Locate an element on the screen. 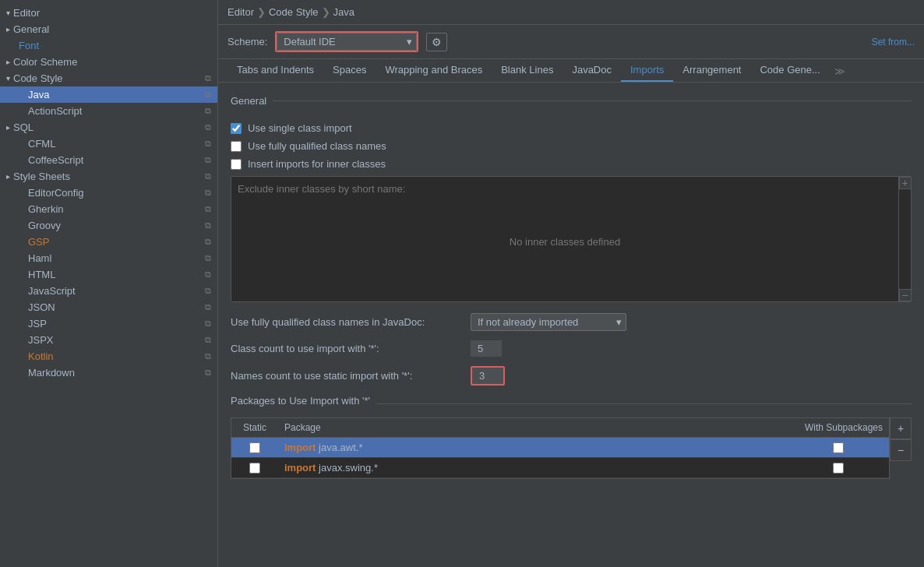 This screenshot has width=924, height=567. breadcrumb-editor: Editor is located at coordinates (241, 12).